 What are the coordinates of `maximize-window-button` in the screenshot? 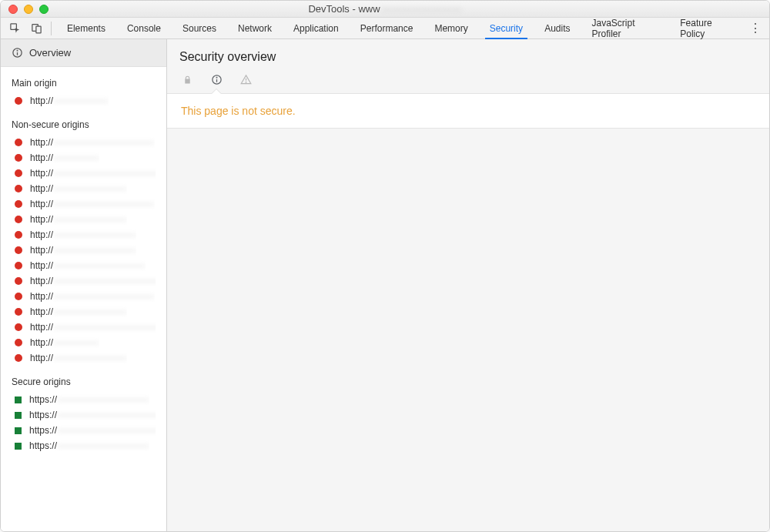 It's located at (44, 9).